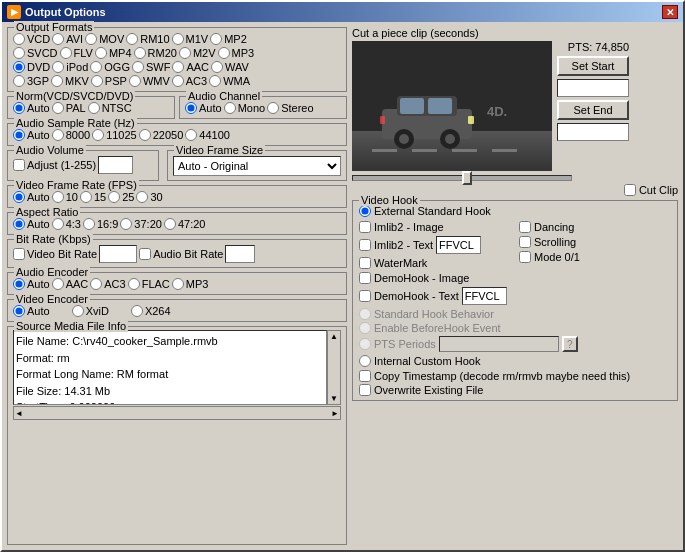  What do you see at coordinates (421, 390) in the screenshot?
I see `overwrite-label: Overwrite Existing File` at bounding box center [421, 390].